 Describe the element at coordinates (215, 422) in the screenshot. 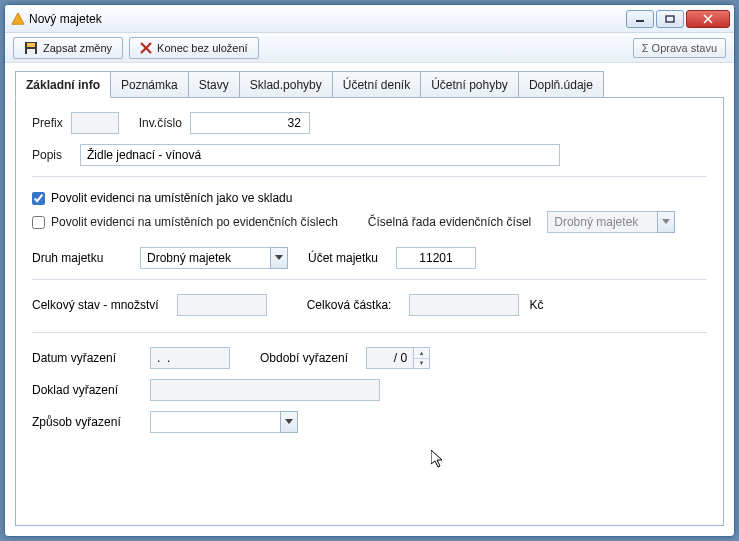

I see `zpusob-combo-input` at that location.